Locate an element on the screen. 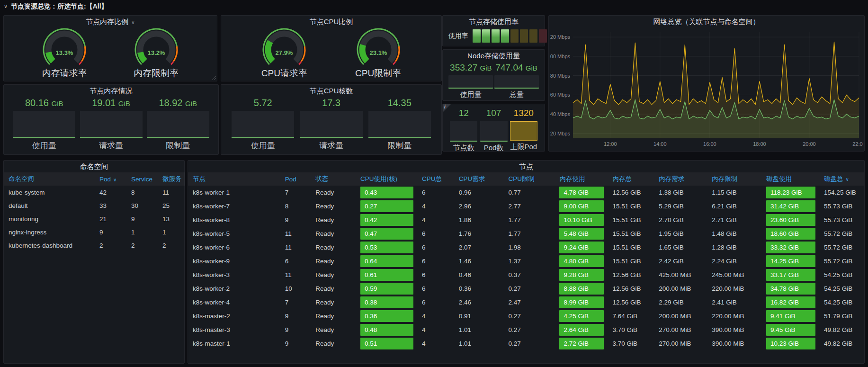 The width and height of the screenshot is (868, 367). panel-title: 节点内存比例∨ is located at coordinates (110, 22).